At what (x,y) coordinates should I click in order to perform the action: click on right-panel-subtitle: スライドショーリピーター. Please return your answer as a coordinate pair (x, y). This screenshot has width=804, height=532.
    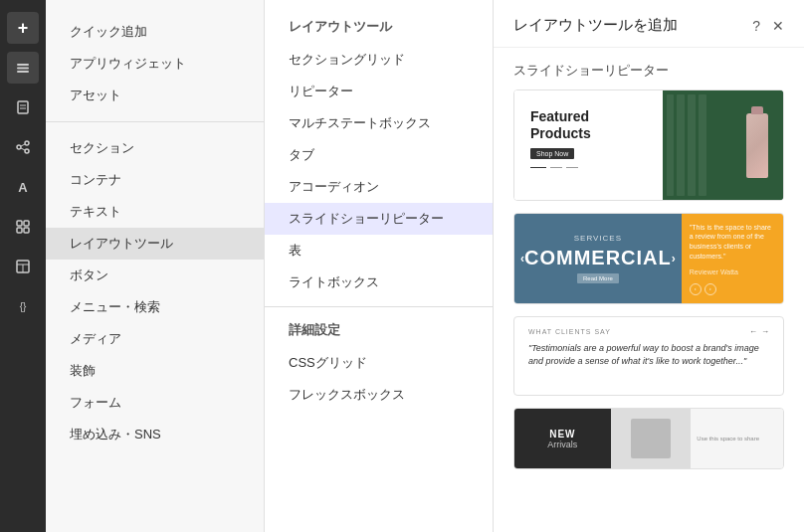
    Looking at the image, I should click on (649, 69).